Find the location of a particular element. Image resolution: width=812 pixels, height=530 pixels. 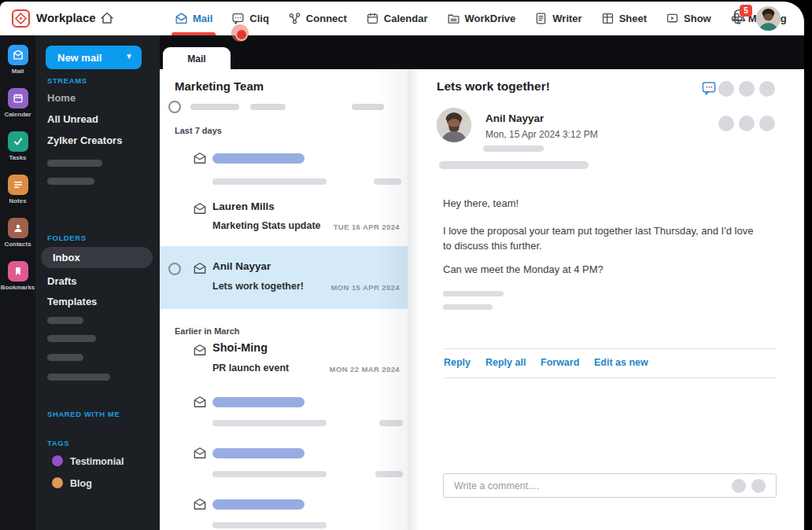

mail-panel-tab: Mail is located at coordinates (197, 58).